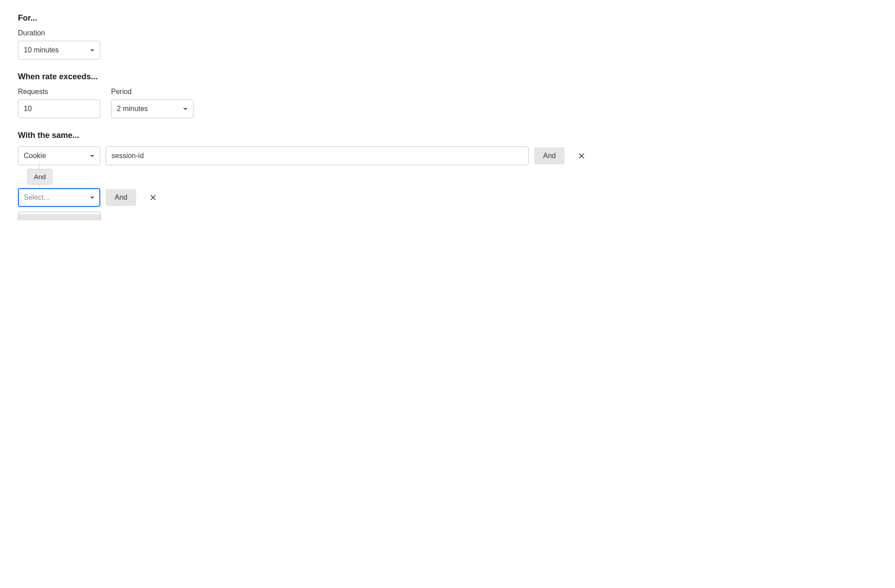  Describe the element at coordinates (121, 197) in the screenshot. I see `criteria-2-and-button: And` at that location.